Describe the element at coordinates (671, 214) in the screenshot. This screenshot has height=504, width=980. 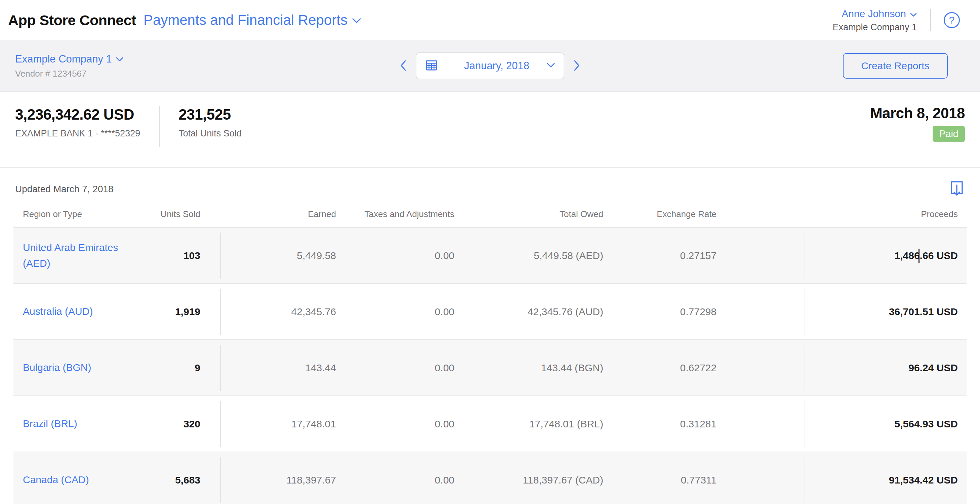
I see `col-header-exchange-rate: Exchange Rate` at that location.